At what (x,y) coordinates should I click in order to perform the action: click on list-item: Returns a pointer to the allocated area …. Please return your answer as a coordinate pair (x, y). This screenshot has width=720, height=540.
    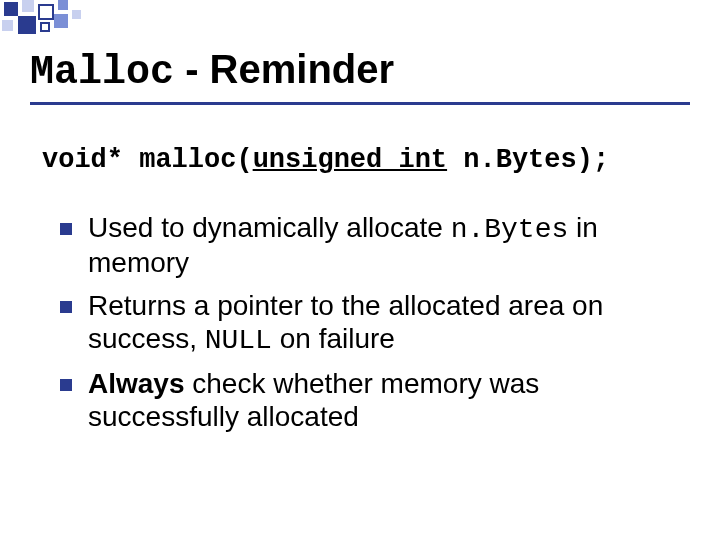
    Looking at the image, I should click on (370, 323).